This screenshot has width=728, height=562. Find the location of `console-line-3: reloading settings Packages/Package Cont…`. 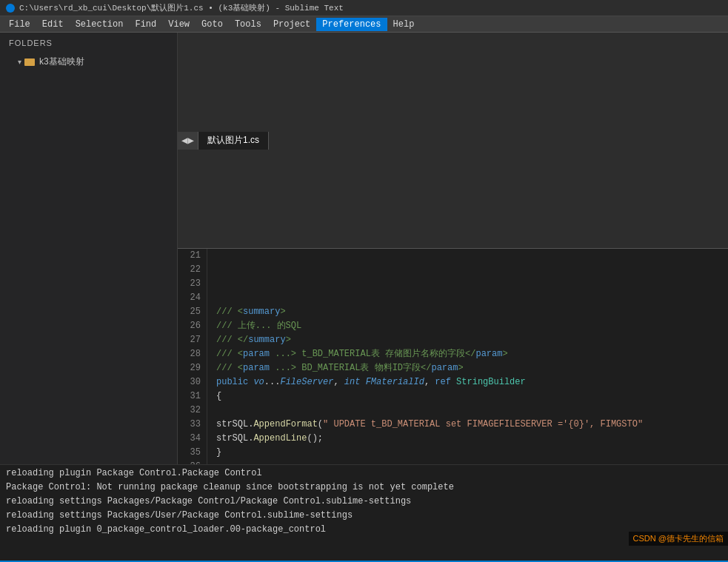

console-line-3: reloading settings Packages/Package Cont… is located at coordinates (364, 504).